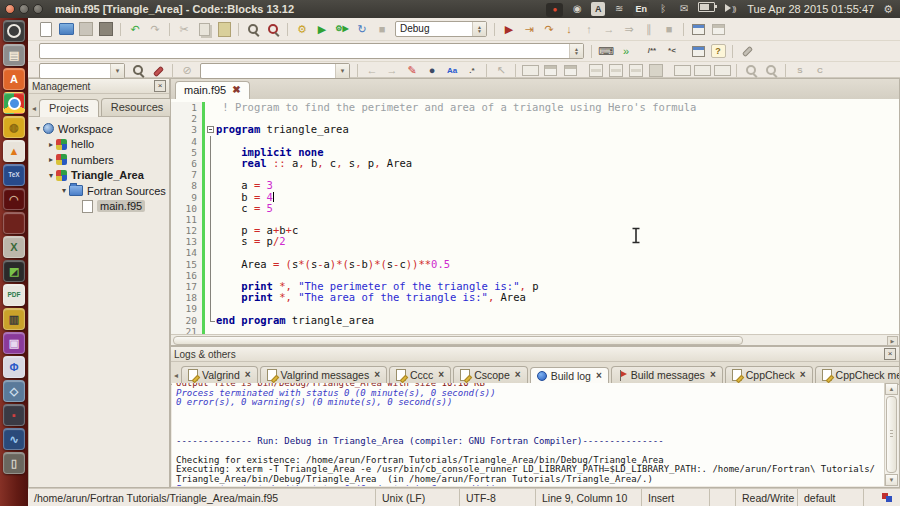  Describe the element at coordinates (312, 51) in the screenshot. I see `code-completion-combo` at that location.